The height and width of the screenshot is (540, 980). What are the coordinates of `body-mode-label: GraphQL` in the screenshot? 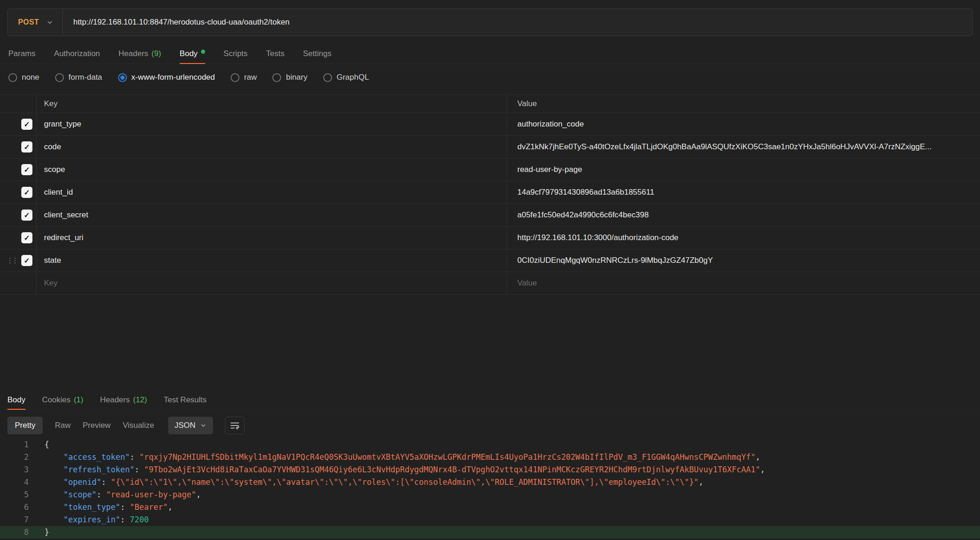 It's located at (353, 77).